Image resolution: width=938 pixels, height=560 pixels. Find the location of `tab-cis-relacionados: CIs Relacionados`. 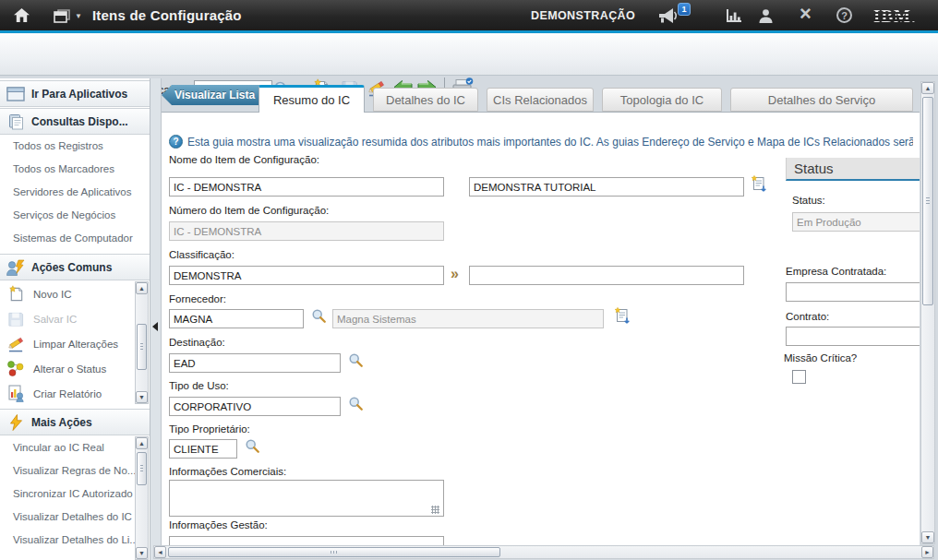

tab-cis-relacionados: CIs Relacionados is located at coordinates (540, 100).